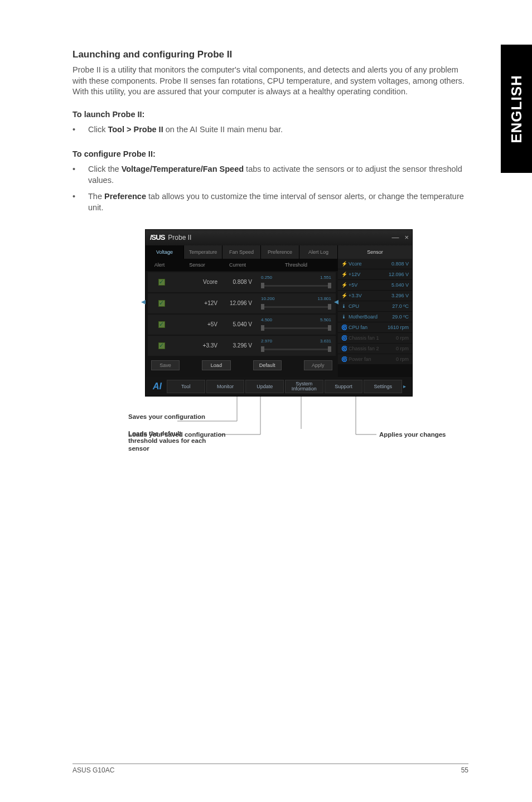  What do you see at coordinates (242, 365) in the screenshot?
I see `probe-button-row: Save Load Default Apply` at bounding box center [242, 365].